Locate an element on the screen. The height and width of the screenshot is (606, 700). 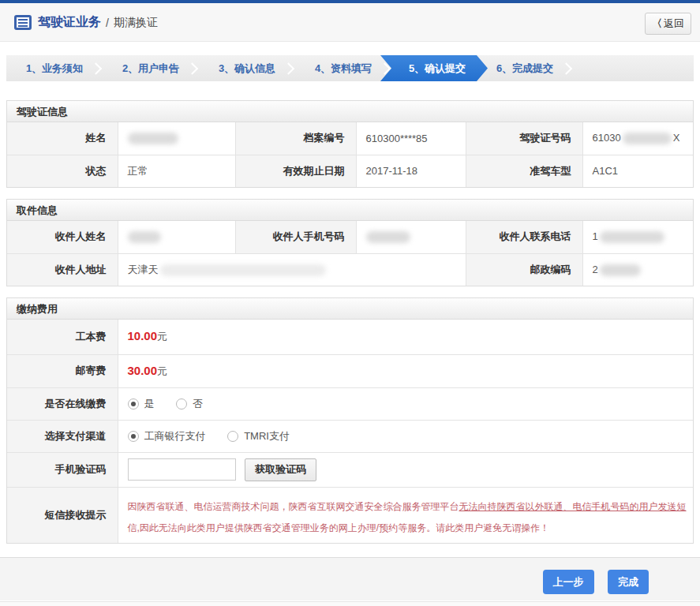
step-1: 1、业务须知 is located at coordinates (54, 68).